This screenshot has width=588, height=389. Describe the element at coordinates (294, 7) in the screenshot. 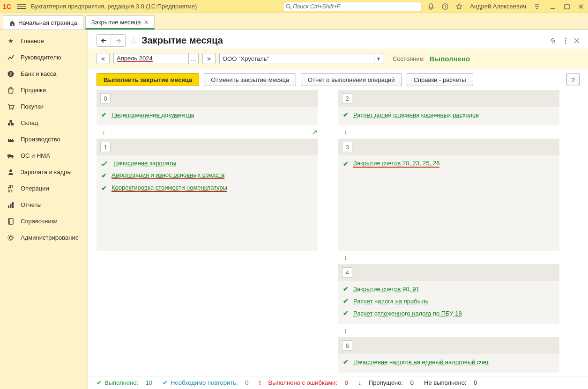

I see `title-bar: 1С Бухгалтерия предприятия, редакция 3.0…` at that location.